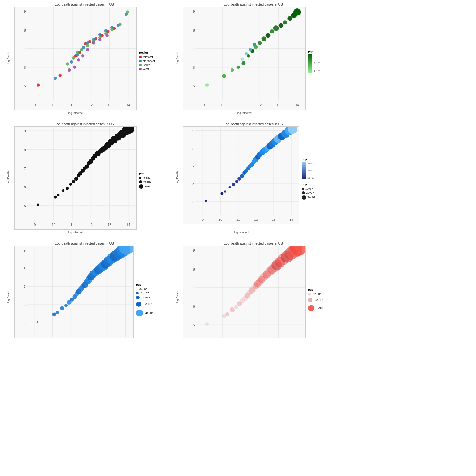 The image size is (476, 476). Describe the element at coordinates (8, 58) in the screenshot. I see `y-axis-label-1: log Death` at that location.